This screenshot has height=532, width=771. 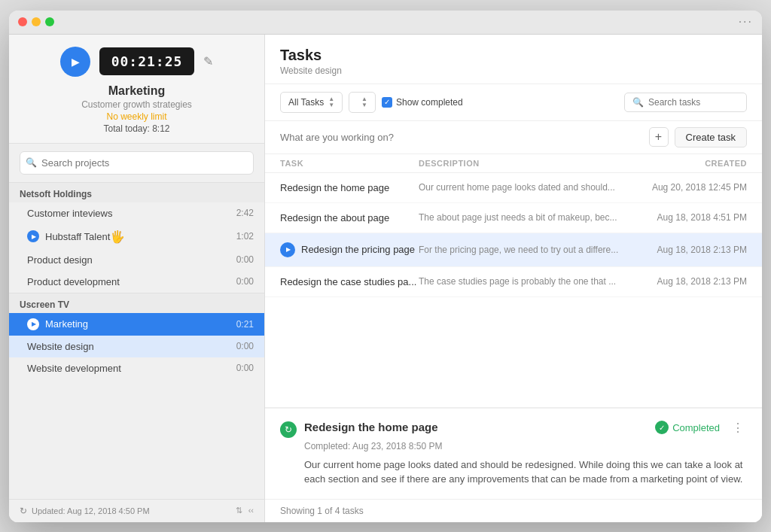 I want to click on window-menu-dots: ···, so click(x=745, y=22).